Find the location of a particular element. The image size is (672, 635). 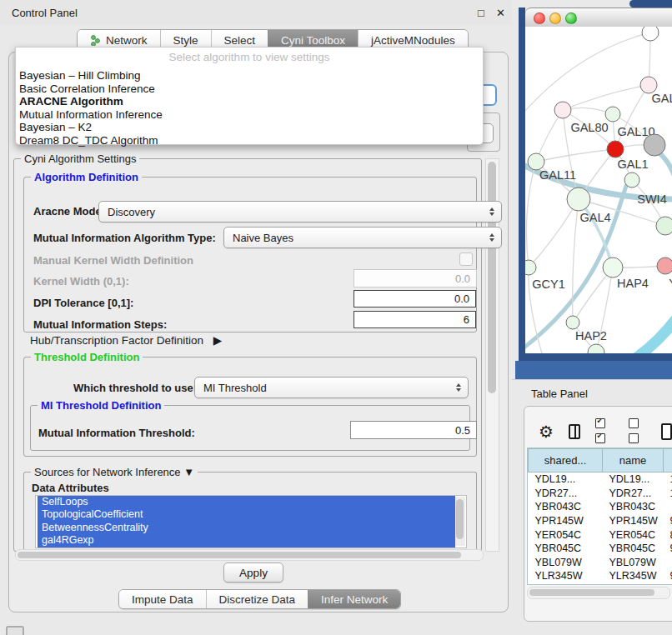

select-all-icon is located at coordinates (604, 432).